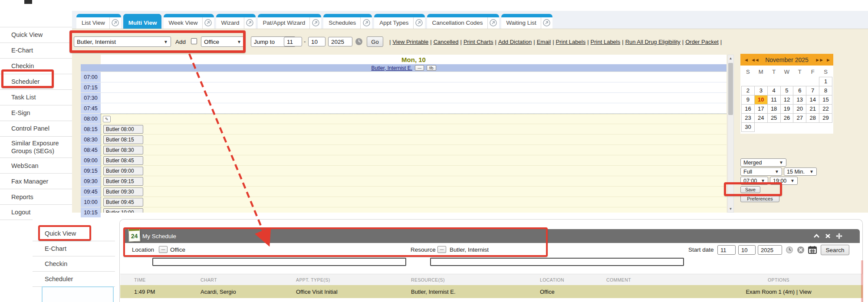  Describe the element at coordinates (414, 150) in the screenshot. I see `schedule-row: Butler 08:30` at that location.